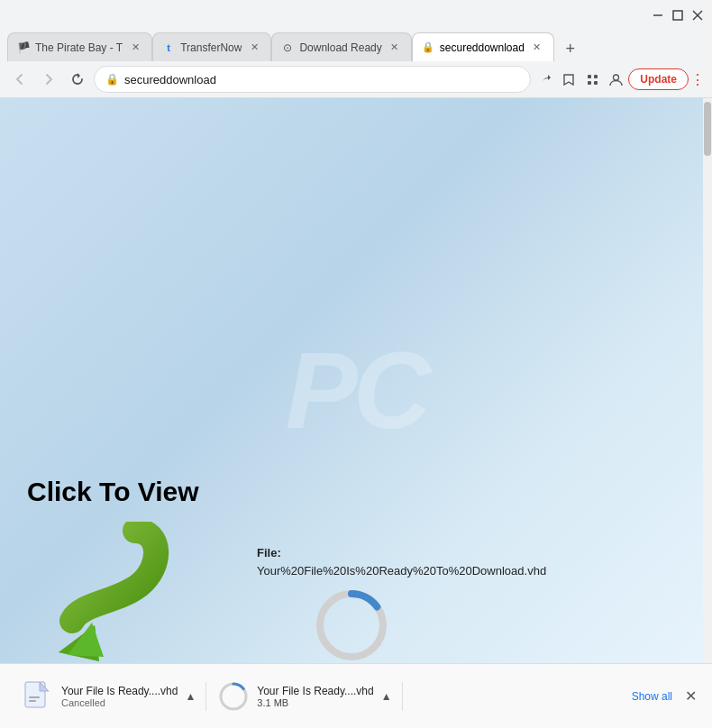 The width and height of the screenshot is (712, 728). I want to click on tab-secureddownload: 🔒 secureddownload ✕, so click(483, 47).